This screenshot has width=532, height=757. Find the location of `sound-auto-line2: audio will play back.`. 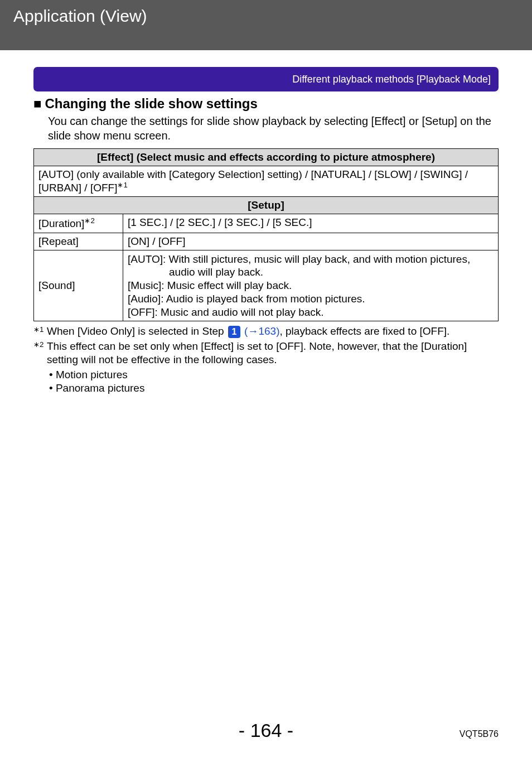

sound-auto-line2: audio will play back. is located at coordinates (311, 272).